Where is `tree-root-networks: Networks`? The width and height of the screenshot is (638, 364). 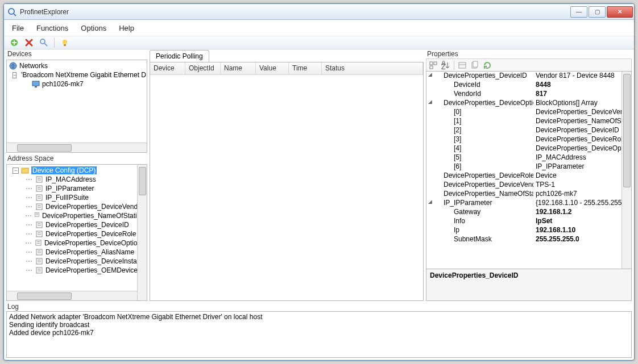
tree-root-networks: Networks is located at coordinates (34, 66).